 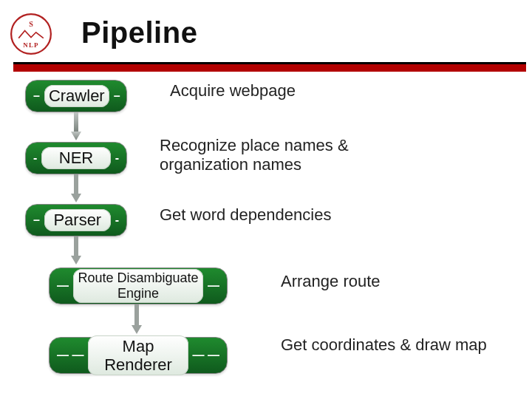 What do you see at coordinates (76, 220) in the screenshot?
I see `pipeline-step-parser: – Parser -` at bounding box center [76, 220].